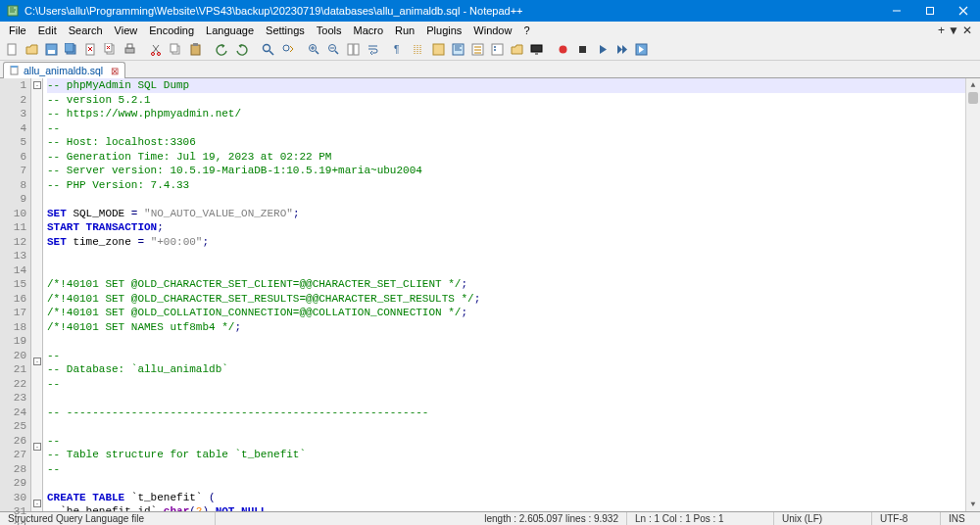 This screenshot has height=525, width=980. Describe the element at coordinates (954, 30) in the screenshot. I see `toolbar-down-icon: ▼` at that location.